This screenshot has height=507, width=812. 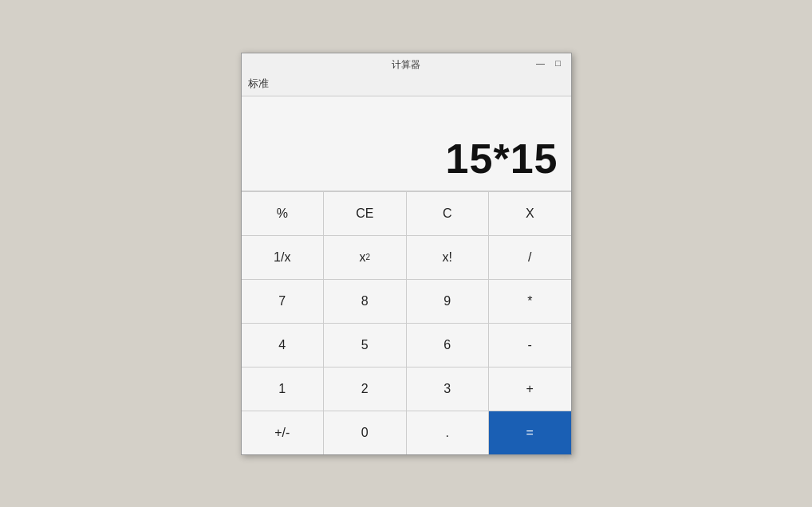 What do you see at coordinates (503, 159) in the screenshot?
I see `display-value: 15*15` at bounding box center [503, 159].